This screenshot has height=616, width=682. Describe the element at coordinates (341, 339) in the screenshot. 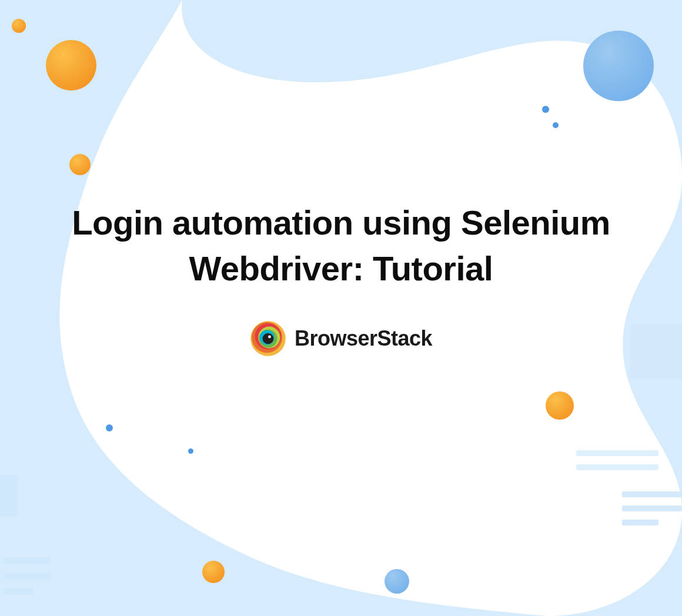

I see `brand: BrowserStack` at that location.